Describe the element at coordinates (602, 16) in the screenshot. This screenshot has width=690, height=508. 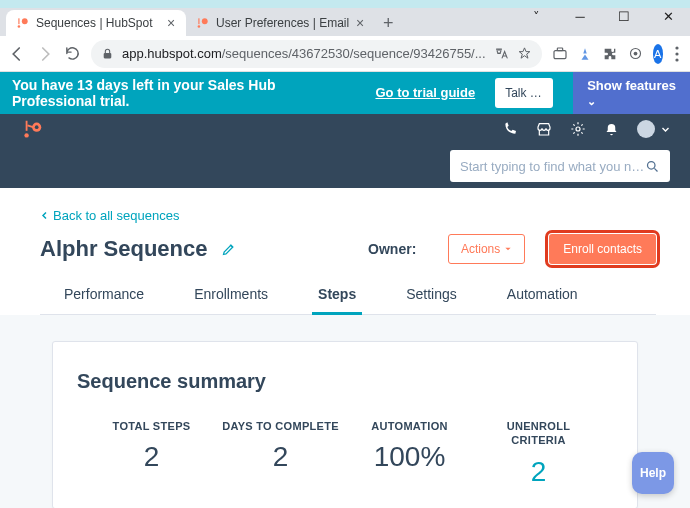
I see `window-controls: ˅ ─ ☐ ✕` at that location.